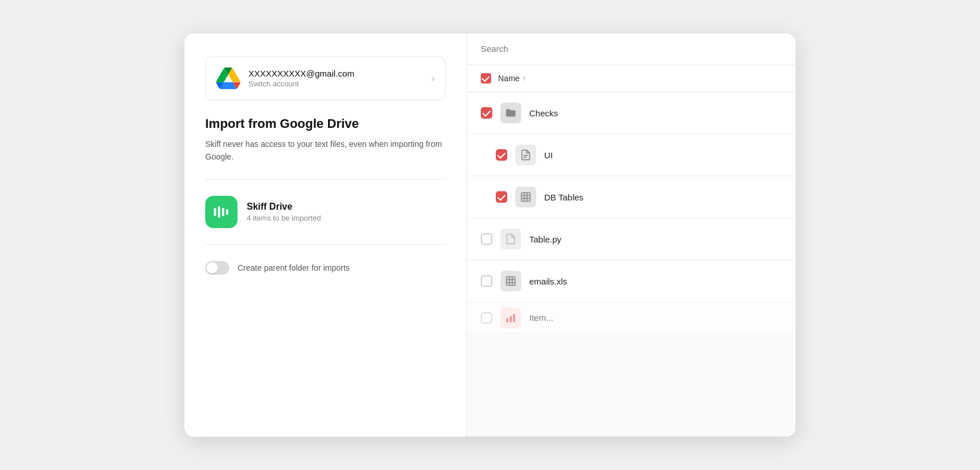 The height and width of the screenshot is (470, 980). I want to click on account-card: XXXXXXXXXX@gmail.com Switch account ›, so click(325, 78).